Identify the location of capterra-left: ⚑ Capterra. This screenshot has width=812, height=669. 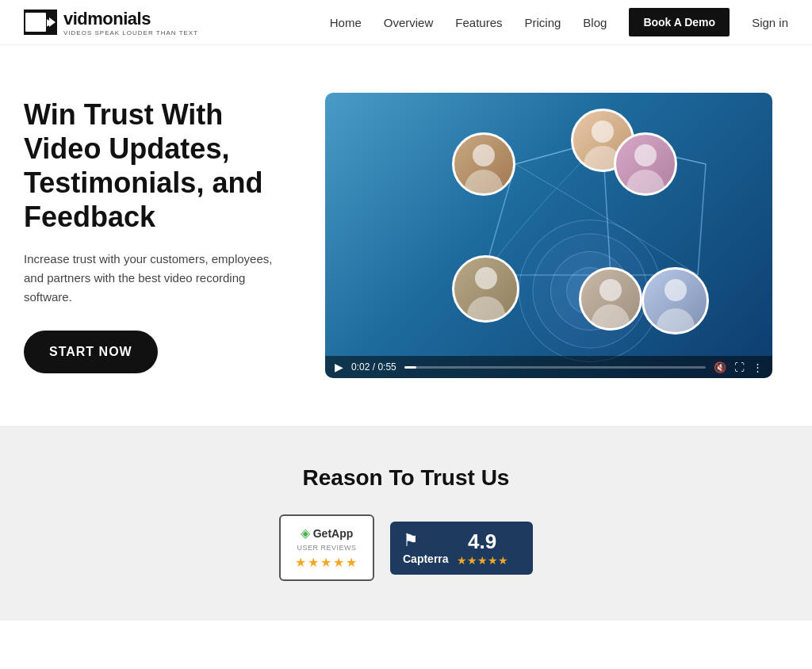
(426, 548).